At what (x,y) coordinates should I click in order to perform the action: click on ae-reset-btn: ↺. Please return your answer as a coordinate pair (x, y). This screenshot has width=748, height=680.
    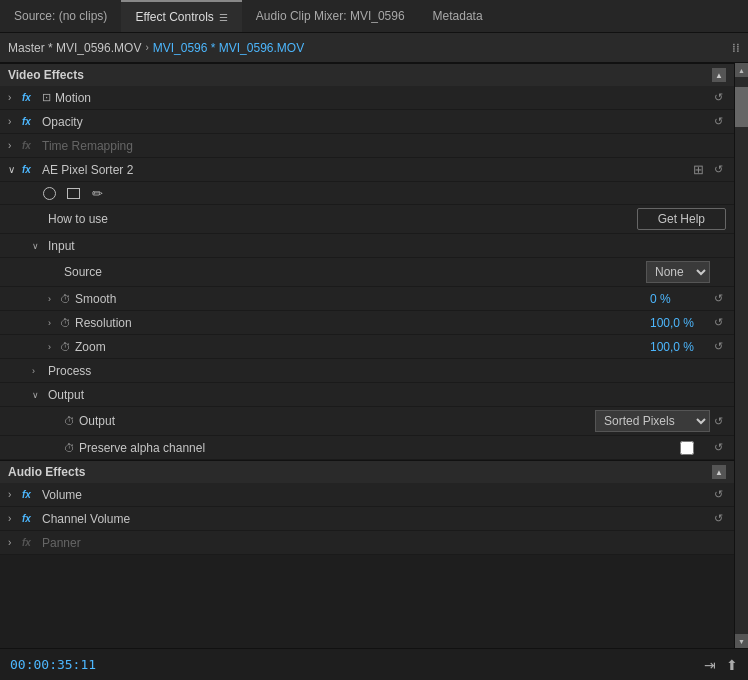
    Looking at the image, I should click on (718, 170).